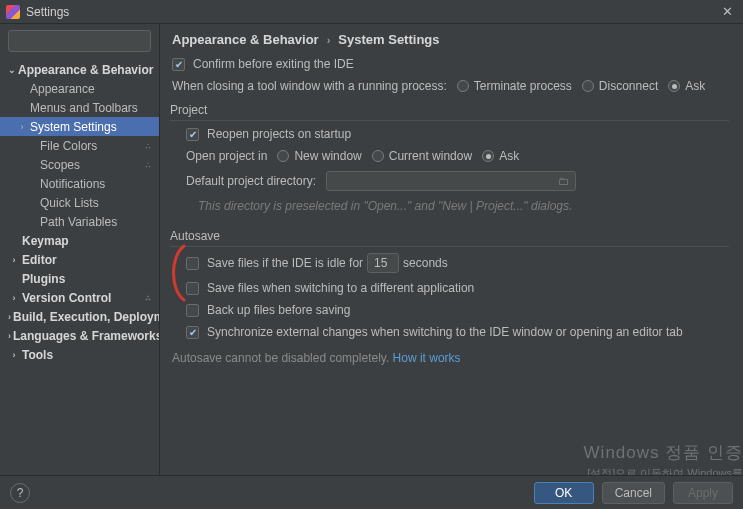 This screenshot has height=509, width=743. What do you see at coordinates (44, 279) in the screenshot?
I see `sidebar-item-label: Plugins` at bounding box center [44, 279].